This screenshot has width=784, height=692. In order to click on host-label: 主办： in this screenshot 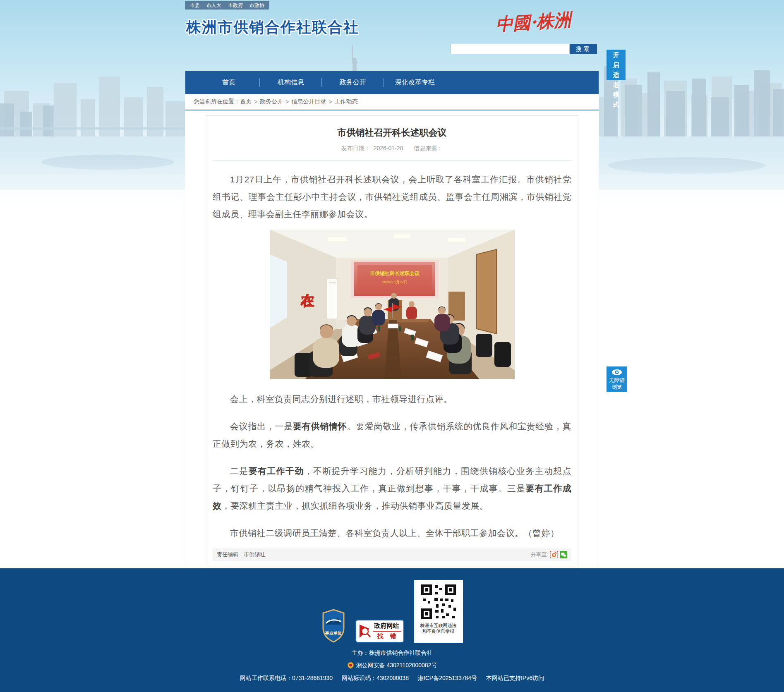, I will do `click(360, 653)`.